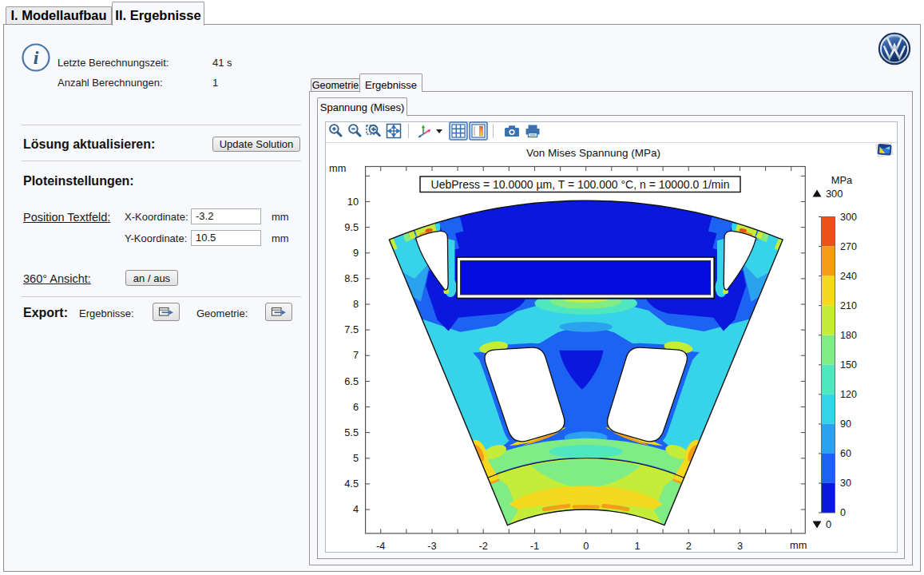 This screenshot has height=575, width=924. What do you see at coordinates (535, 546) in the screenshot?
I see `svg-text: -1` at bounding box center [535, 546].